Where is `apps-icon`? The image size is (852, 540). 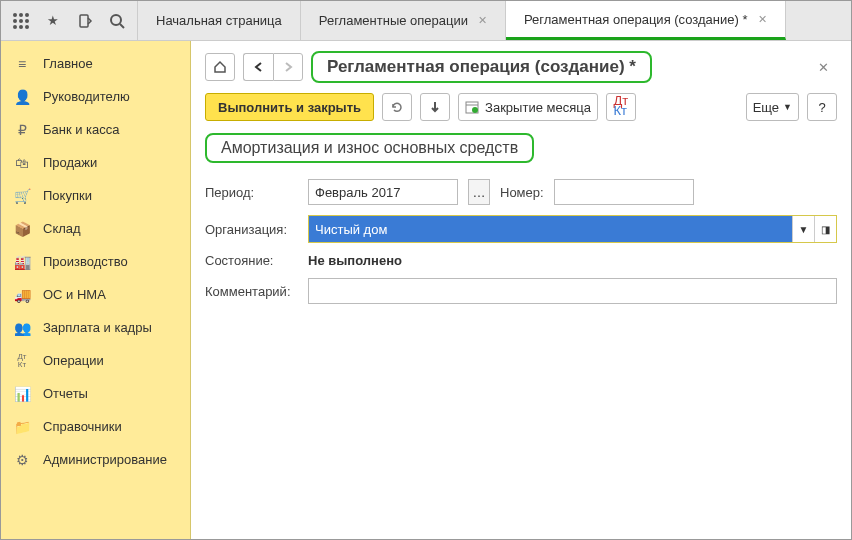 apps-icon is located at coordinates (21, 21).